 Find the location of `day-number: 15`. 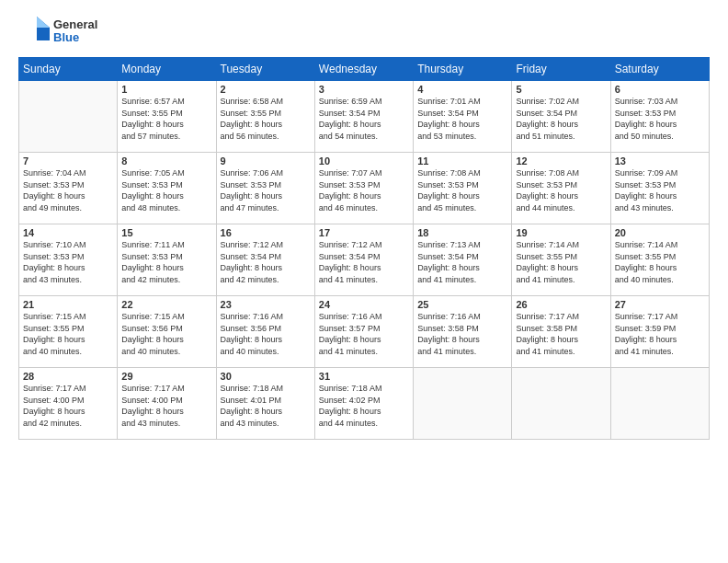

day-number: 15 is located at coordinates (166, 233).